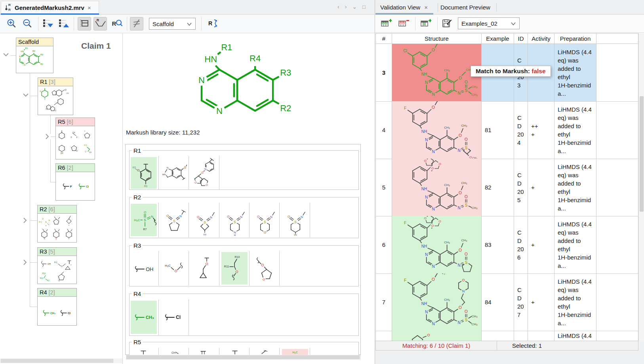 The image size is (644, 364). I want to click on tree-node-r5: R5 [6] CHFFROHOH CONH, so click(75, 138).